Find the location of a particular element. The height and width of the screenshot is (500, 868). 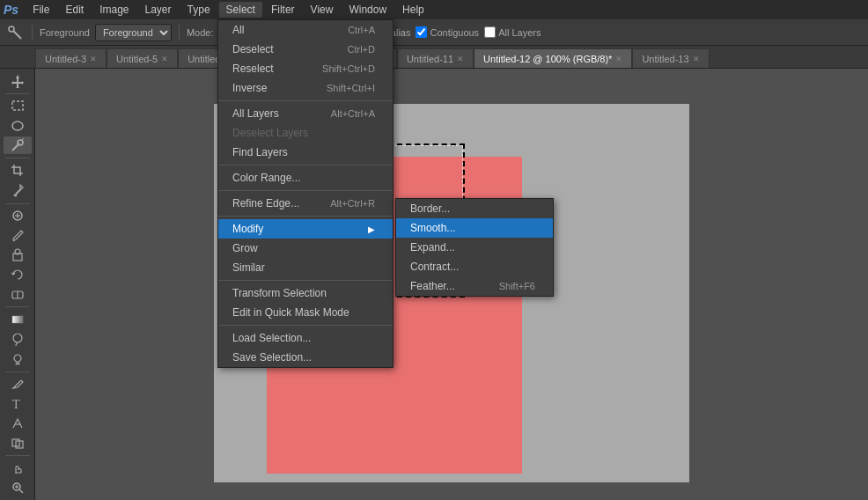

tool-dodge is located at coordinates (18, 358).